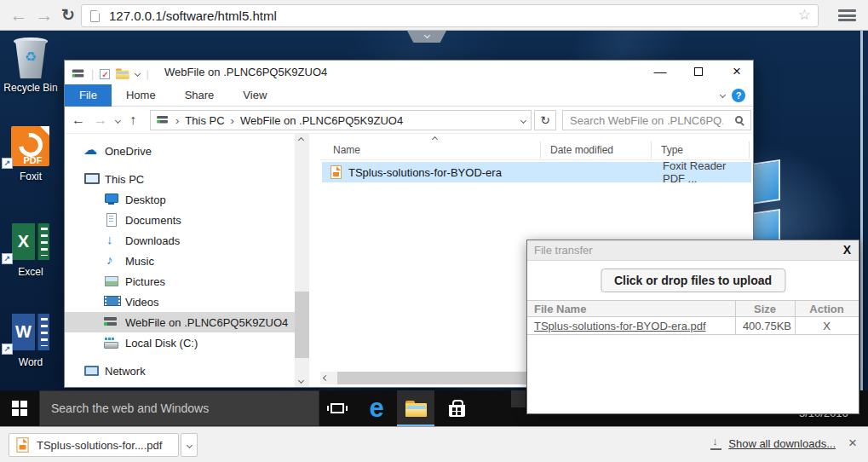  I want to click on sidebar-item: Desktop, so click(180, 199).